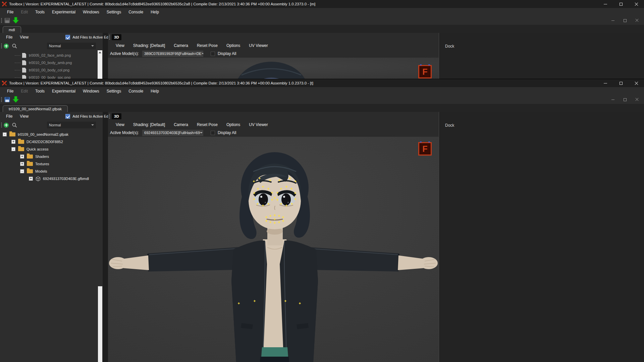 Image resolution: width=644 pixels, height=362 pixels. Describe the element at coordinates (51, 156) in the screenshot. I see `archive-tree: - tr0109_00_seedNormal2.gfpak + DC492D2C…` at that location.